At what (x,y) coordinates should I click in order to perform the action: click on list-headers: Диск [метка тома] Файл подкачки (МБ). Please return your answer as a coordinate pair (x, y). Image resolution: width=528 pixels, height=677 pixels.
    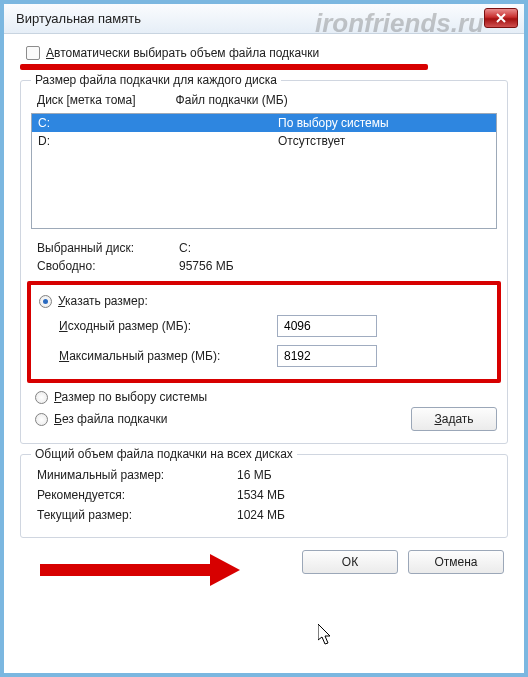
    Looking at the image, I should click on (264, 101).